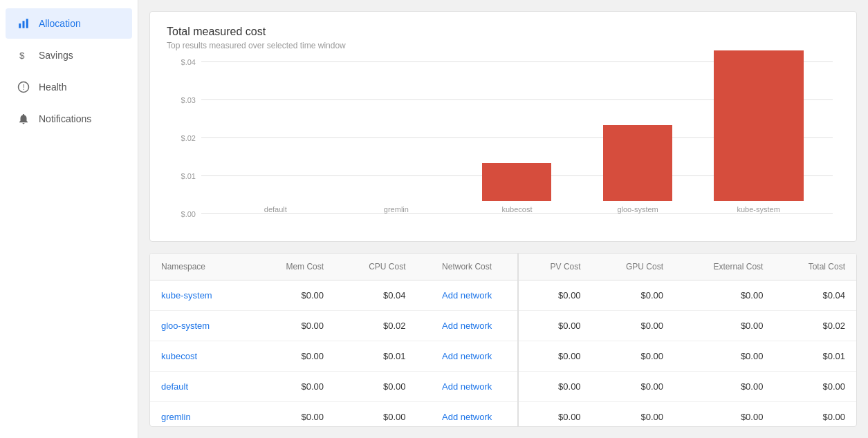  I want to click on y-label-0: $.00, so click(181, 214).